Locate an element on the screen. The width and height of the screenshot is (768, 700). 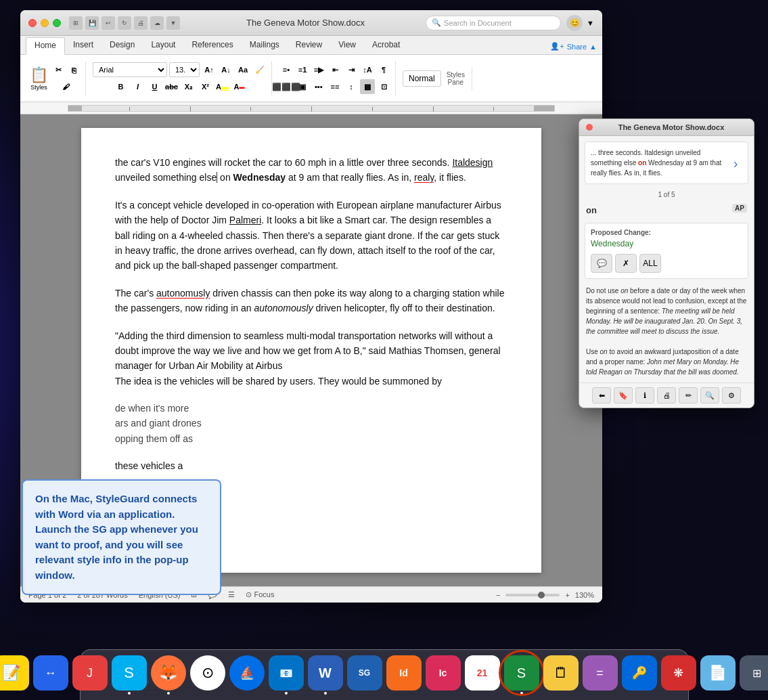
sg-title-bar: The Geneva Motor Show.docx is located at coordinates (667, 127).